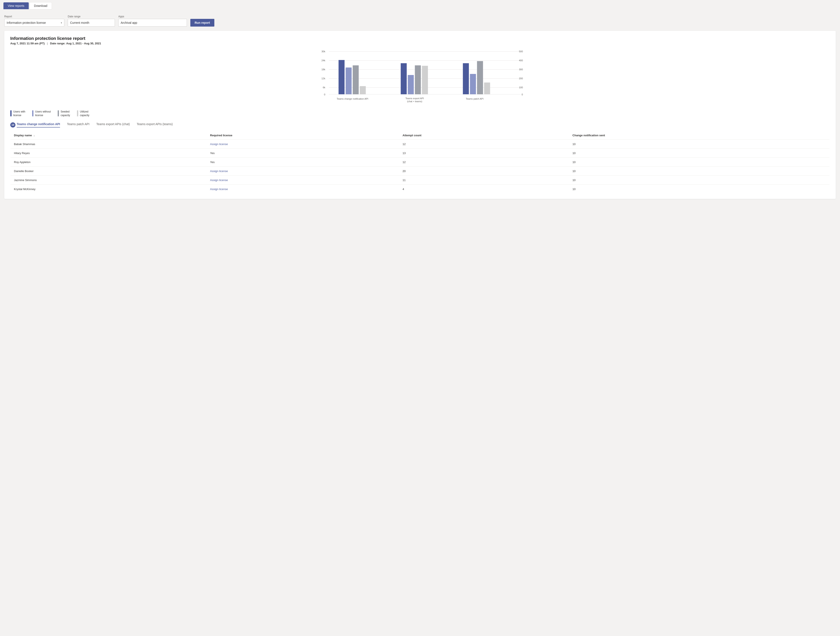 This screenshot has width=840, height=636. I want to click on date-range-value: Current month, so click(80, 23).